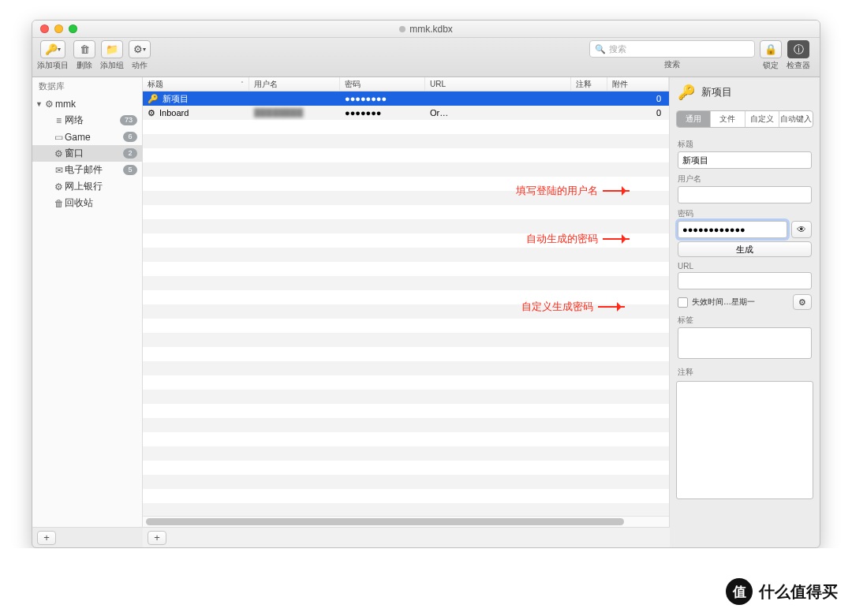 Image resolution: width=852 pixels, height=616 pixels. What do you see at coordinates (745, 343) in the screenshot?
I see `tags-field` at bounding box center [745, 343].